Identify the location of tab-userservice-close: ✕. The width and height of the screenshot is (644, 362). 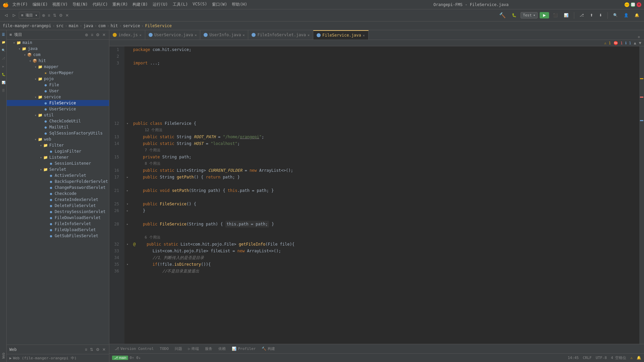
(196, 35).